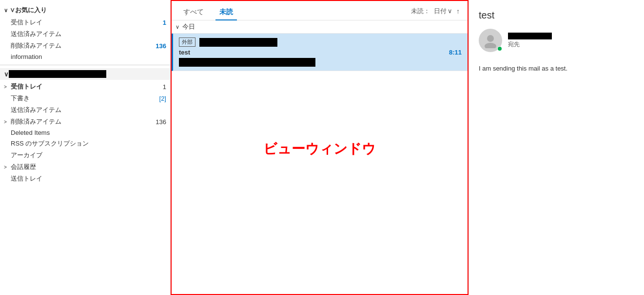 The image size is (644, 295). I want to click on sidebar-item-label: RSS のサブスクリプション, so click(50, 144).